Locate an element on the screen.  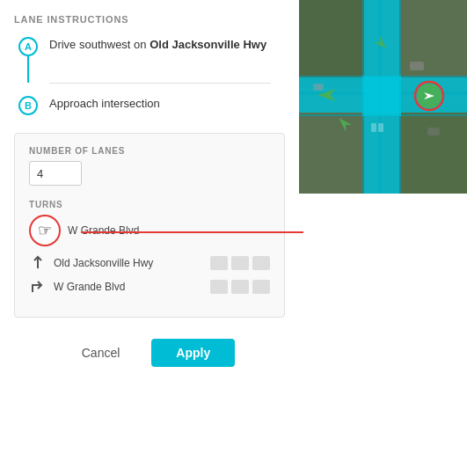
turn-label-2: W Grande Blvd is located at coordinates (132, 287).